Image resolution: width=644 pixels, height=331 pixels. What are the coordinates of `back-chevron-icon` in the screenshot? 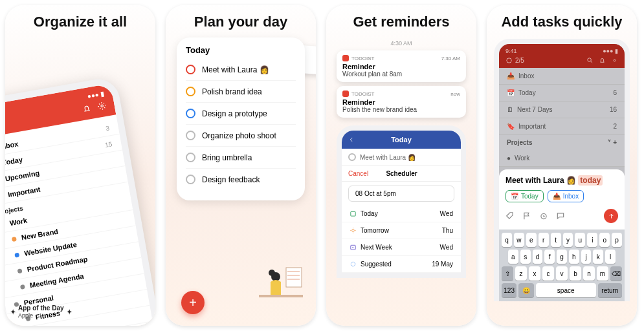 It's located at (351, 140).